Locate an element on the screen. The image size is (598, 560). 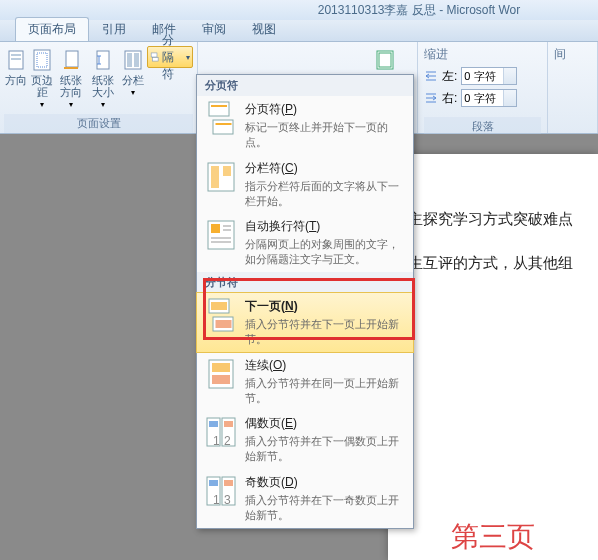
menu-next-page-section: 下一页(N) 插入分节符并在下一页上开始新节。 is located at coordinates (305, 322).